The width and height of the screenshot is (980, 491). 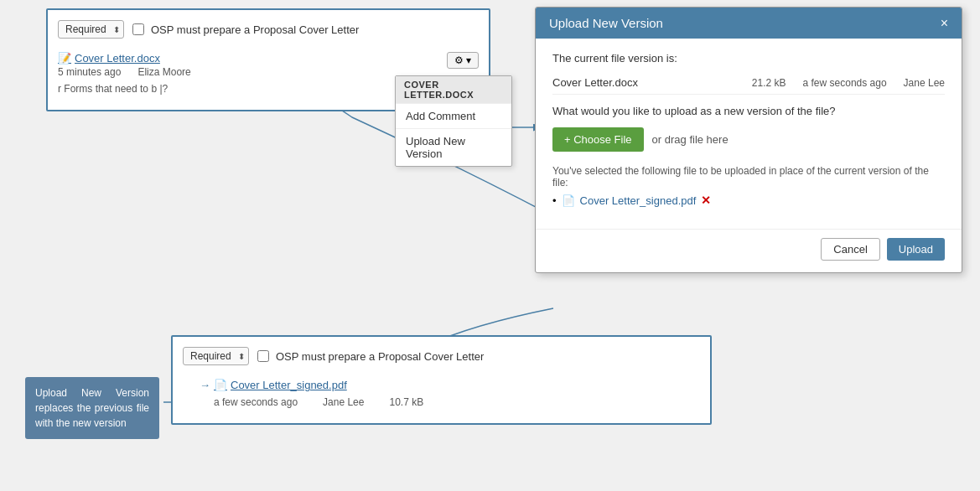 What do you see at coordinates (749, 186) in the screenshot?
I see `selected-file-section: You've selected the following file to be…` at bounding box center [749, 186].